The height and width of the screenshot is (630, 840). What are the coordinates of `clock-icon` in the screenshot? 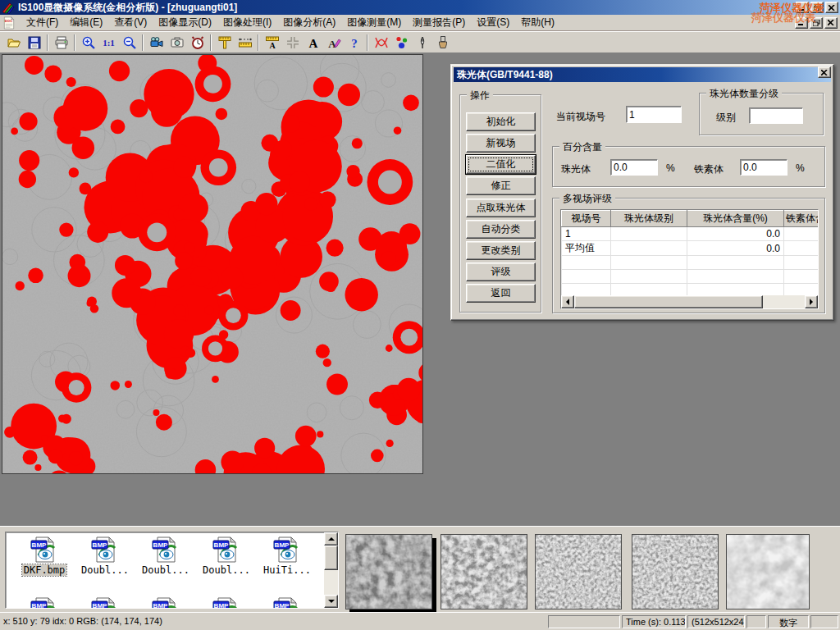 It's located at (198, 43).